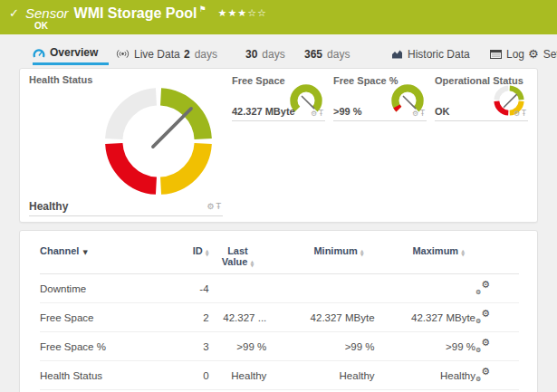 This screenshot has width=557, height=392. Describe the element at coordinates (259, 81) in the screenshot. I see `free-space-title: Free Space` at that location.